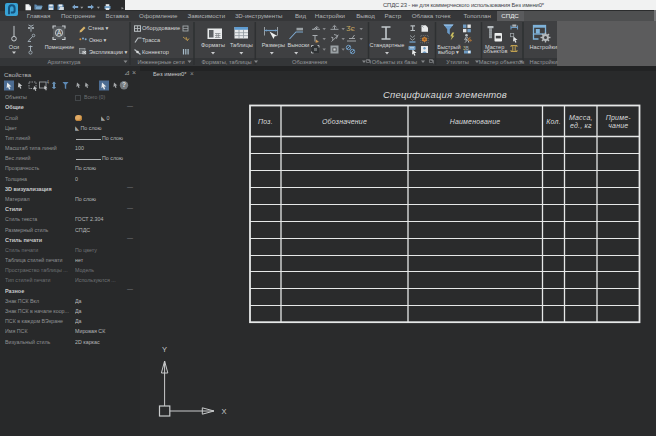 This screenshot has height=436, width=656. What do you see at coordinates (344, 122) in the screenshot?
I see `svg-text: Обозначение` at bounding box center [344, 122].